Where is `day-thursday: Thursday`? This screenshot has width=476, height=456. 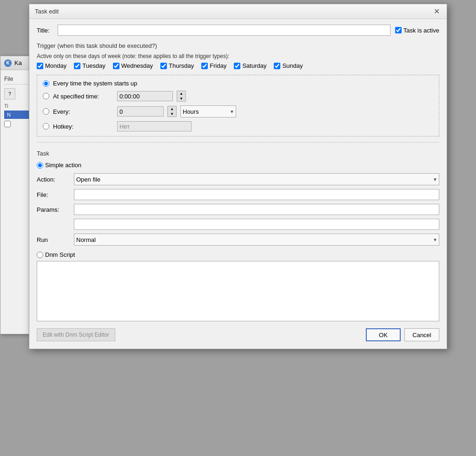 day-thursday: Thursday is located at coordinates (177, 66).